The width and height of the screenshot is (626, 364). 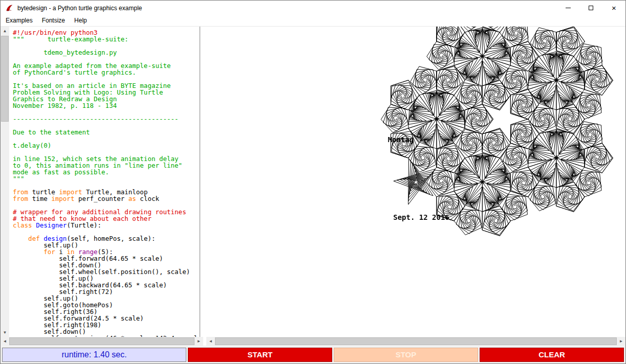 I want to click on code-line: """, so click(x=106, y=179).